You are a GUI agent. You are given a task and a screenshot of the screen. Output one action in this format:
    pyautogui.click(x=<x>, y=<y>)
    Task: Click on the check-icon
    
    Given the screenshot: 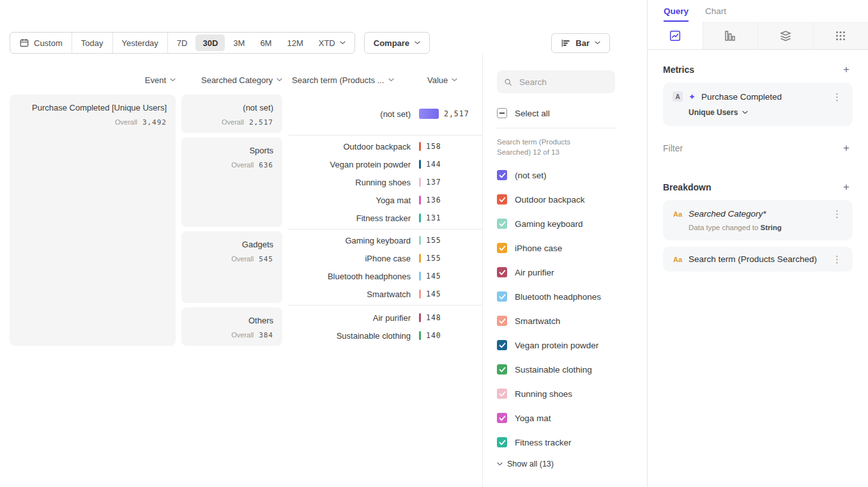 What is the action you would take?
    pyautogui.click(x=502, y=321)
    